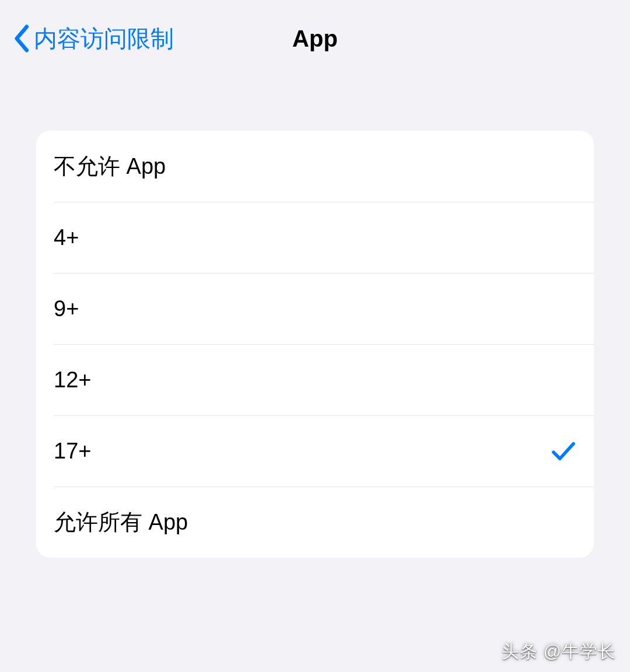 Image resolution: width=630 pixels, height=672 pixels. Describe the element at coordinates (315, 38) in the screenshot. I see `nav-bar: 内容访问限制 App` at that location.